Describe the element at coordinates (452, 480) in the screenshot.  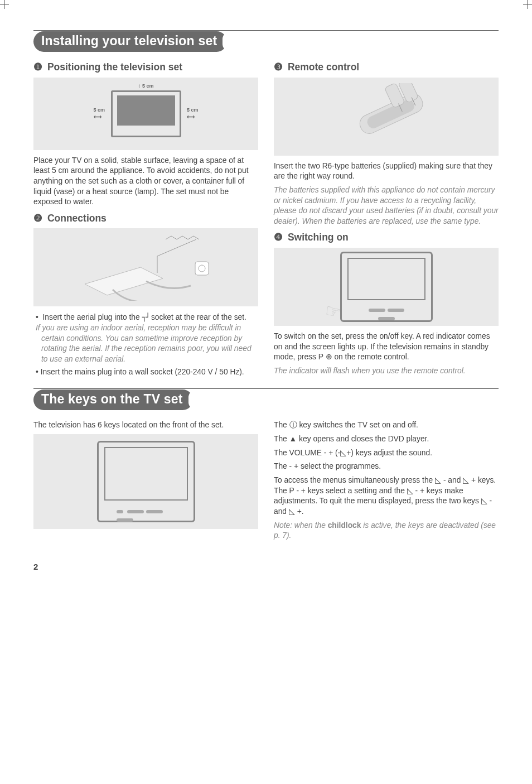
I see `t: - and` at that location.